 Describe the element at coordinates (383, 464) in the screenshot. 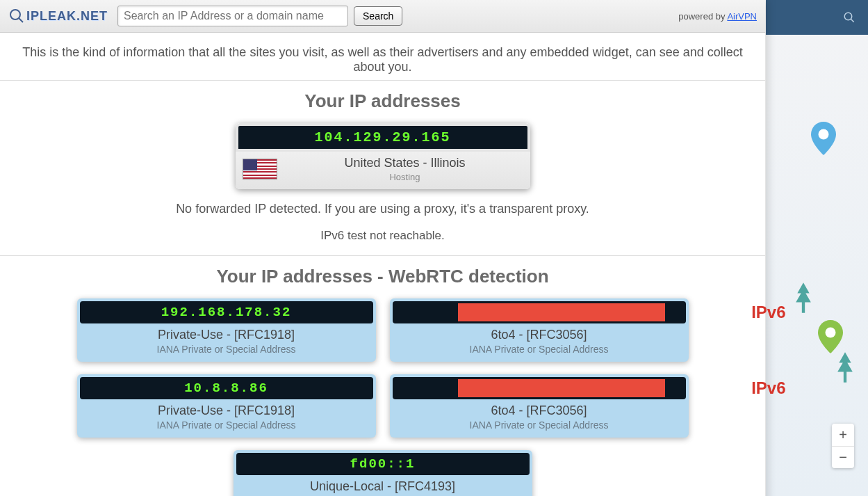

I see `webrtc-ip: fd00::1` at that location.